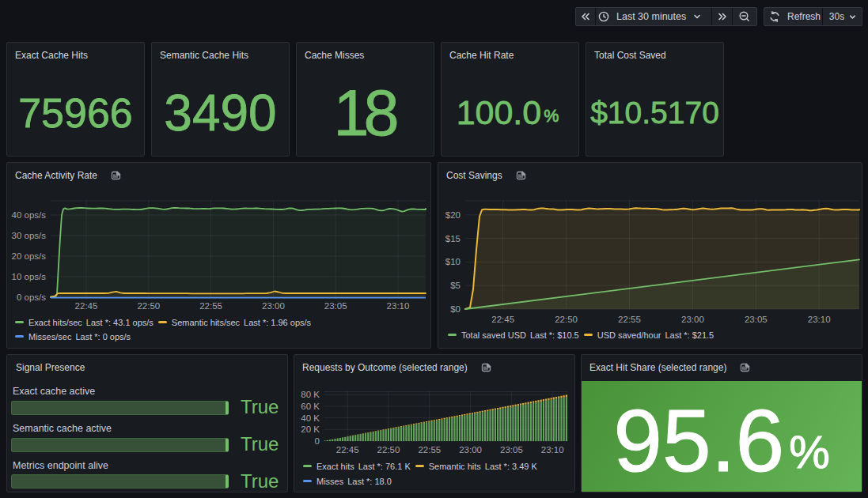  Describe the element at coordinates (32, 297) in the screenshot. I see `svg-text: 0 ops/s` at that location.